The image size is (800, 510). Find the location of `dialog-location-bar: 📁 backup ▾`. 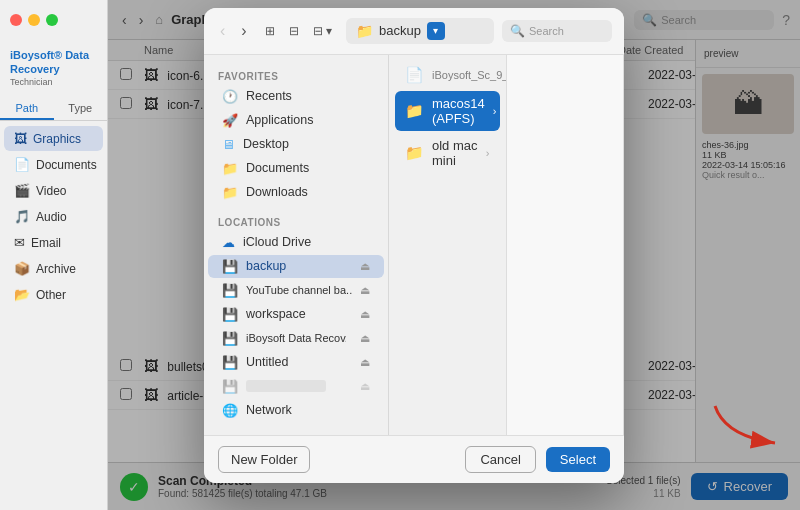

dialog-location-bar: 📁 backup ▾ is located at coordinates (420, 31).